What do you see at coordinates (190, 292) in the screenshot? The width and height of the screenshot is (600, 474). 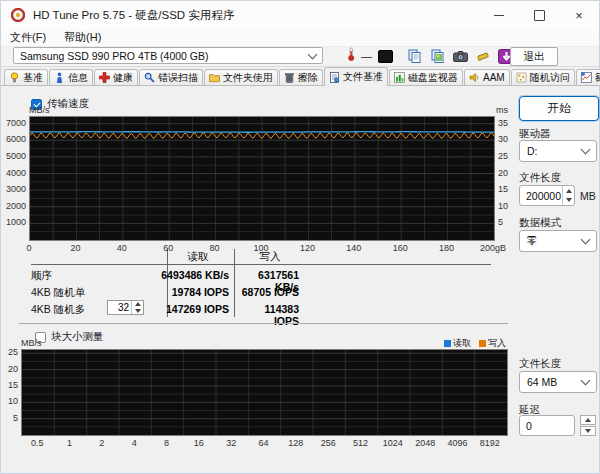 I see `4k-single-read-value: 19784 IOPS` at bounding box center [190, 292].